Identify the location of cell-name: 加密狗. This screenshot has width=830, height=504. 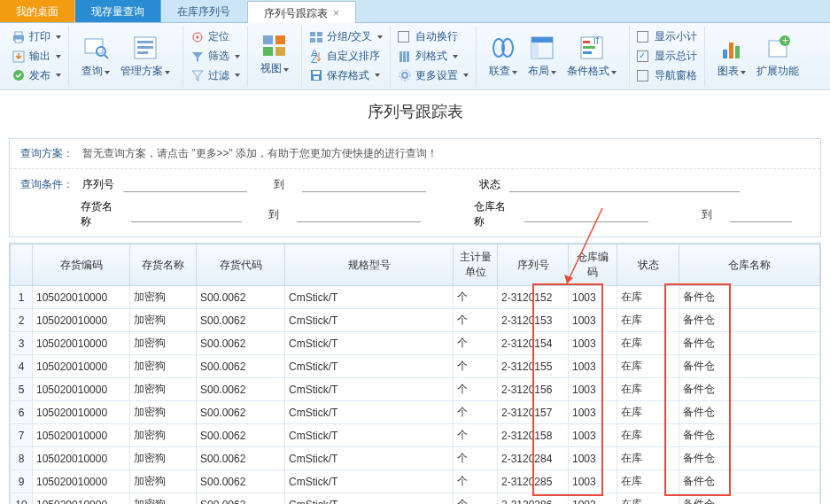
(163, 321).